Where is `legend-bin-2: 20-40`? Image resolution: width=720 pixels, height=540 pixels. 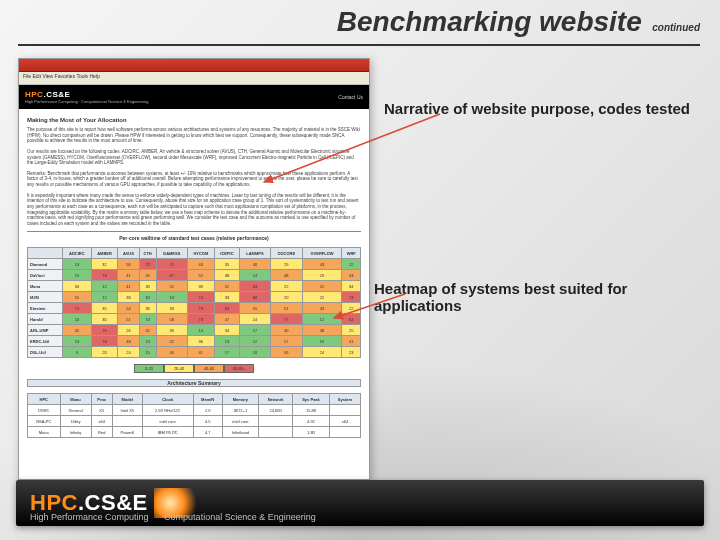 legend-bin-2: 20-40 is located at coordinates (179, 368).